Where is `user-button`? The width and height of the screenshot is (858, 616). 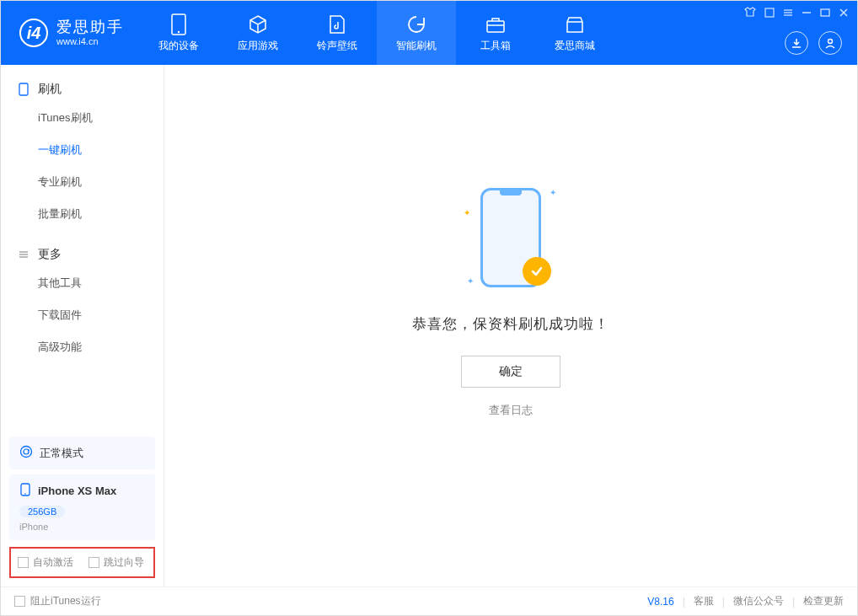
user-button is located at coordinates (830, 43).